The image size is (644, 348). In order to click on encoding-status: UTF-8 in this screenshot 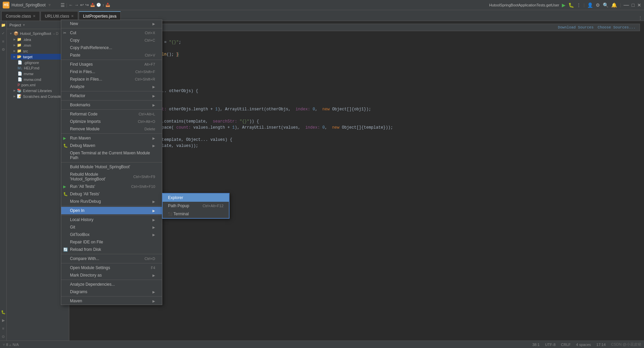, I will do `click(550, 345)`.